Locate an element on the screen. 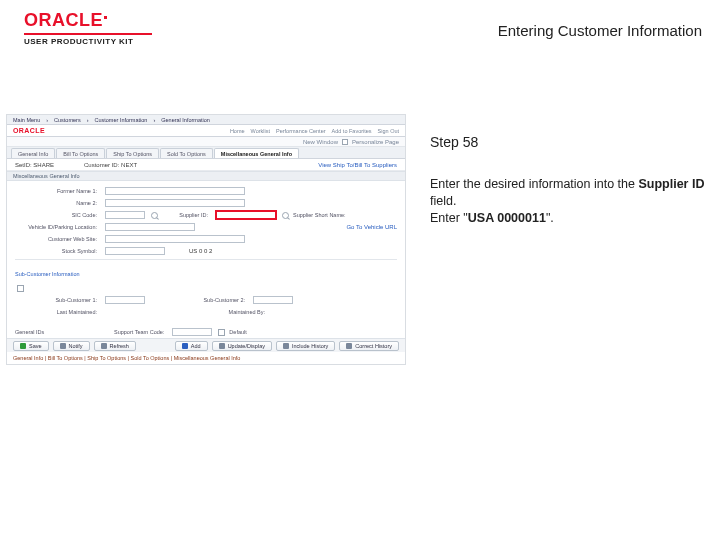 The height and width of the screenshot is (540, 720). section-header-misc: Miscellaneous General Info is located at coordinates (206, 176).